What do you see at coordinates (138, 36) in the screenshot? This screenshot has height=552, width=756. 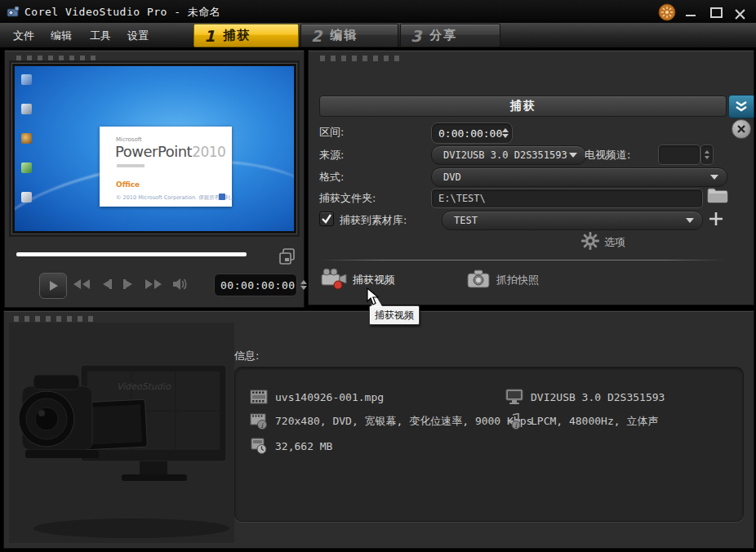 I see `menu-settings: 设置` at bounding box center [138, 36].